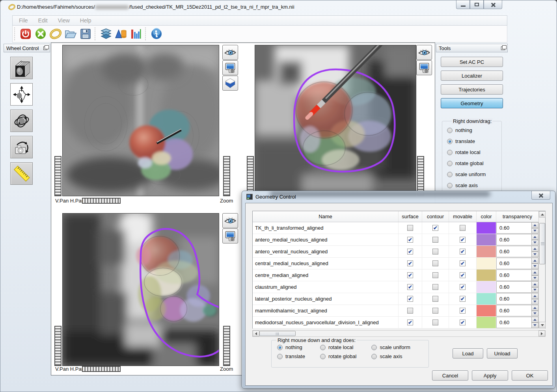 The height and width of the screenshot is (392, 557). I want to click on tools-header: Tools, so click(472, 48).